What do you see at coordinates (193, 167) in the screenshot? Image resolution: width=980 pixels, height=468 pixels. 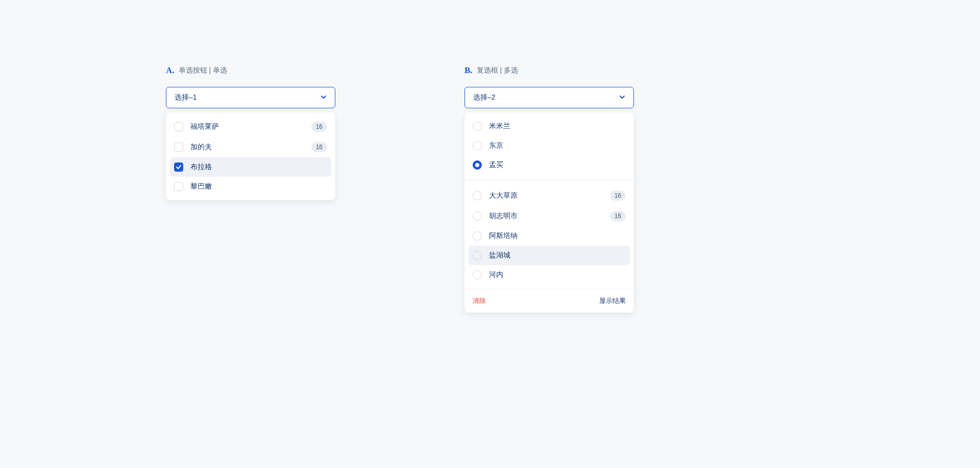 I see `option-left: 布拉格` at bounding box center [193, 167].